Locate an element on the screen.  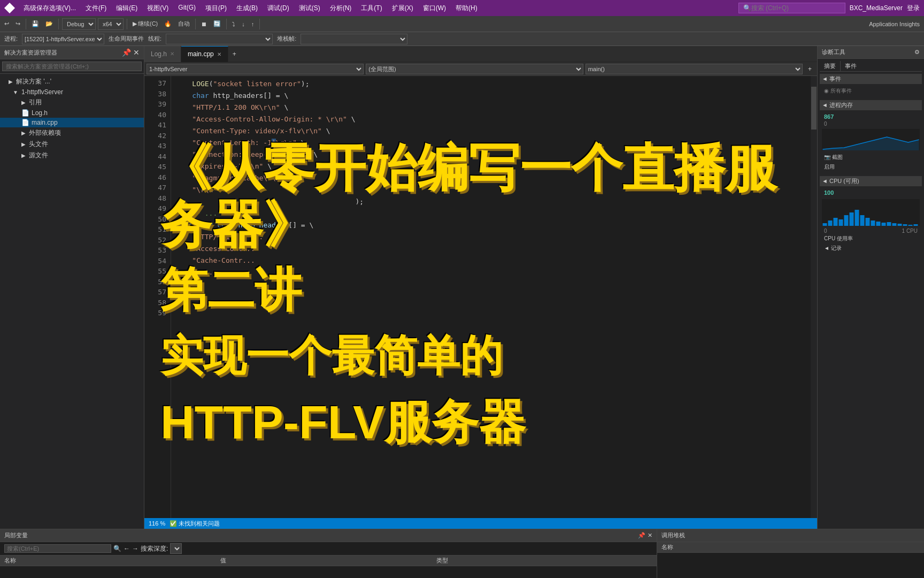
project-name-label: BXC_MediaServer is located at coordinates (876, 8).